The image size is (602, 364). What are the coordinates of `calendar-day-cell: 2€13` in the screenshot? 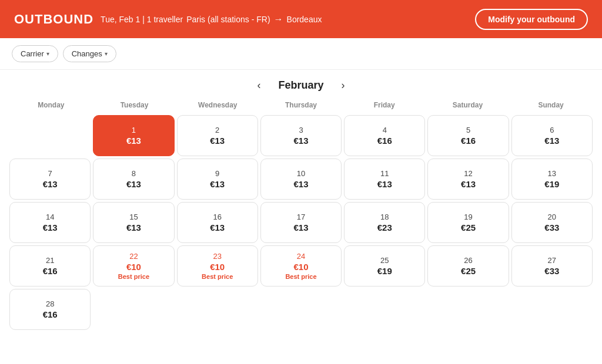 It's located at (218, 136).